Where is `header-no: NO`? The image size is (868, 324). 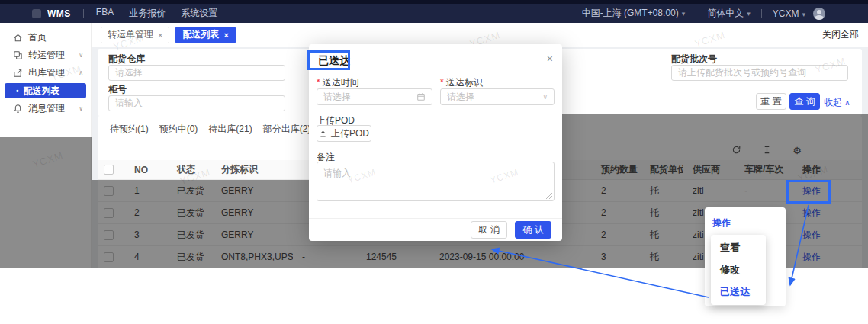 header-no: NO is located at coordinates (146, 170).